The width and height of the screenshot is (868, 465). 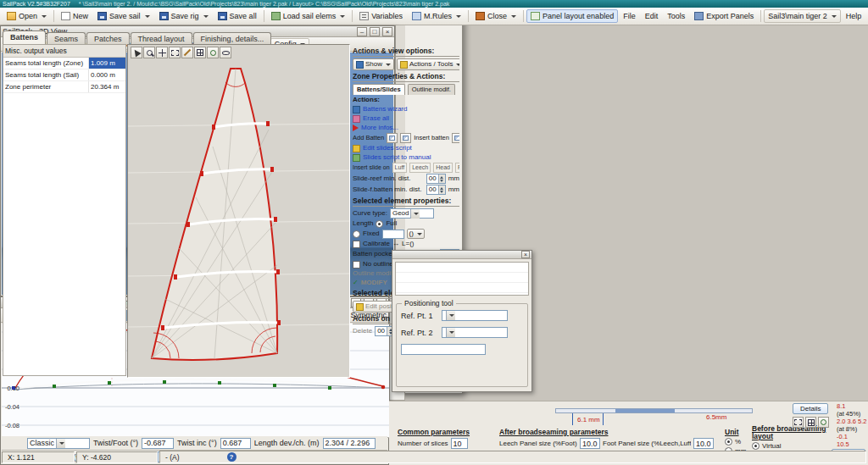 What do you see at coordinates (456, 138) in the screenshot?
I see `insert-batten-icon` at bounding box center [456, 138].